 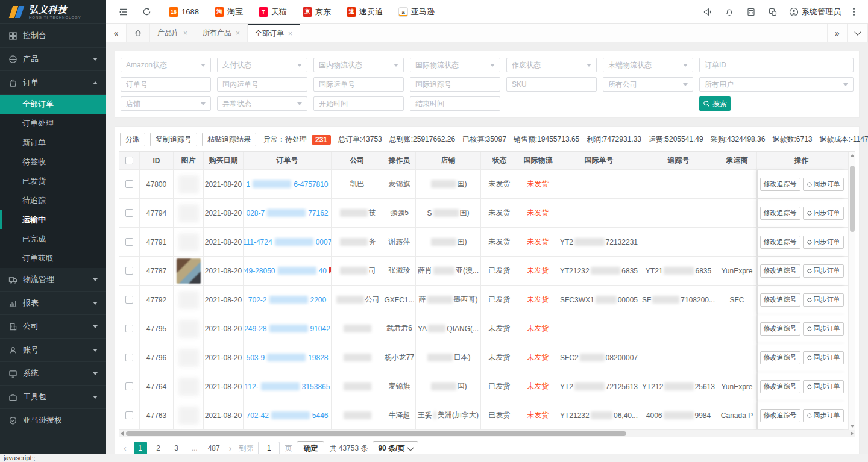 I want to click on filter-input-domestic-waybill-no, so click(x=262, y=84).